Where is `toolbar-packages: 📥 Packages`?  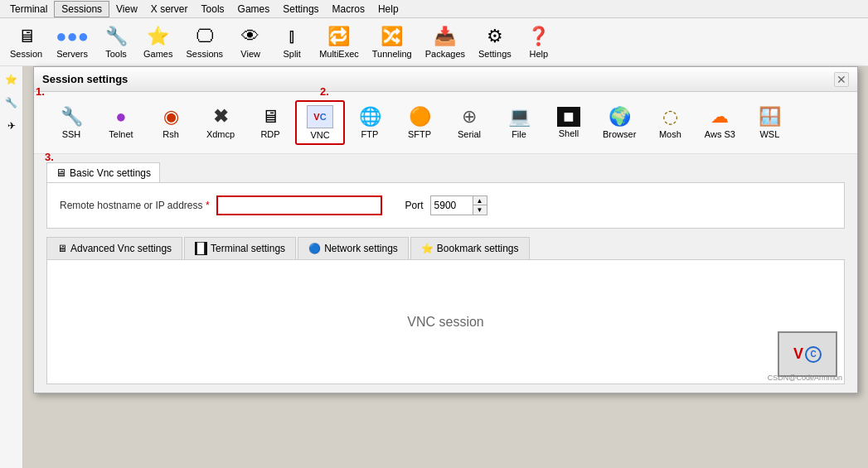
toolbar-packages: 📥 Packages is located at coordinates (445, 42).